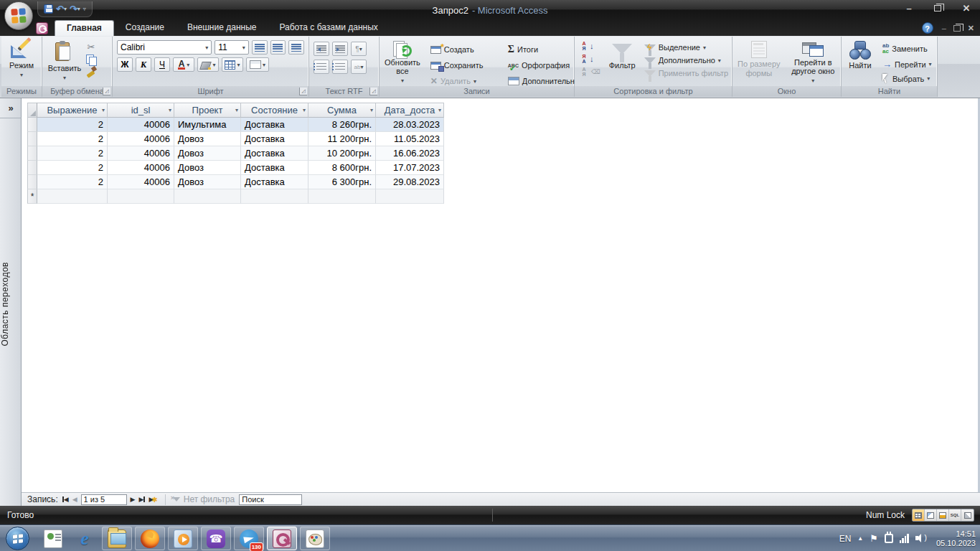 Image resolution: width=980 pixels, height=551 pixels. Describe the element at coordinates (150, 538) in the screenshot. I see `taskbar-firefox-button` at that location.